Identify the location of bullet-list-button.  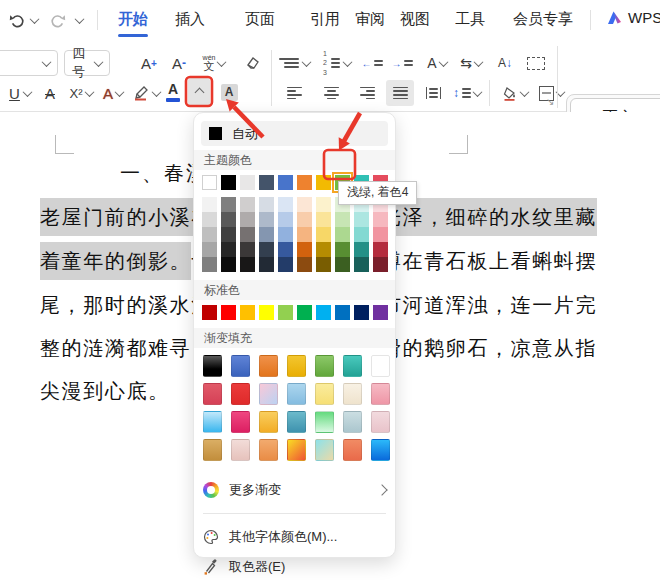
(297, 63).